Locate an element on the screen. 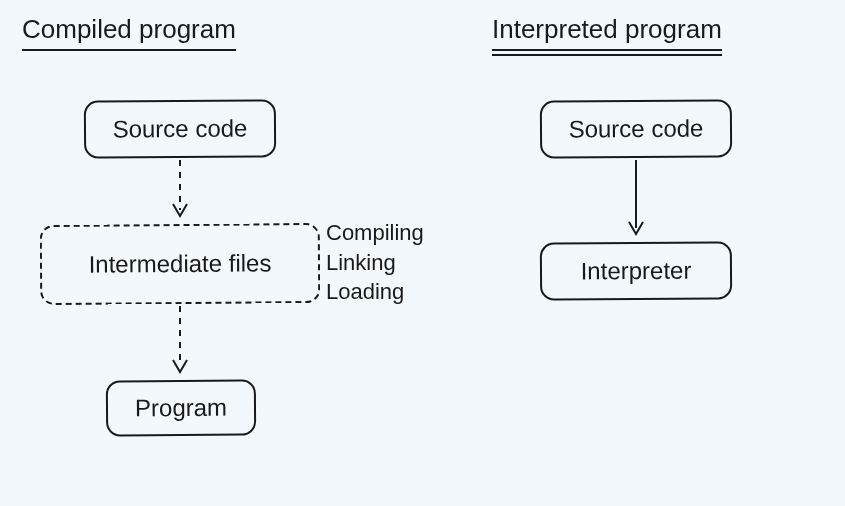 The image size is (845, 506). title-compiled-text: Compiled program is located at coordinates (129, 29).